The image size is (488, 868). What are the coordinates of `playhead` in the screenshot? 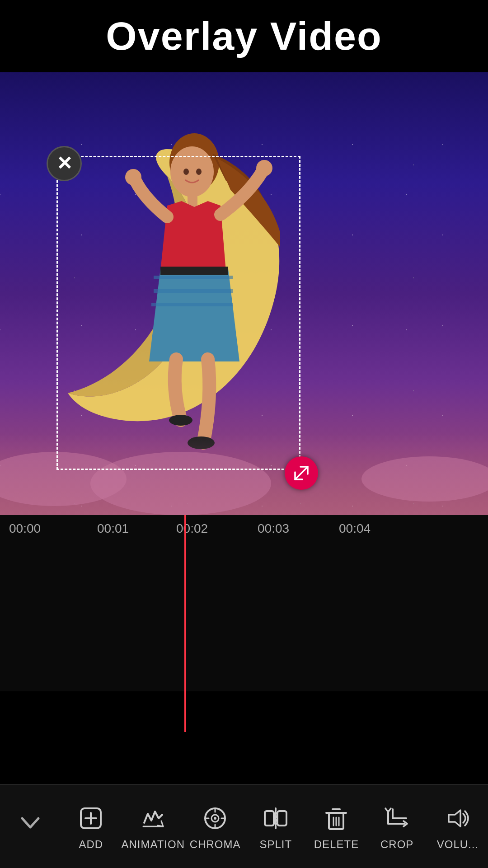 It's located at (185, 624).